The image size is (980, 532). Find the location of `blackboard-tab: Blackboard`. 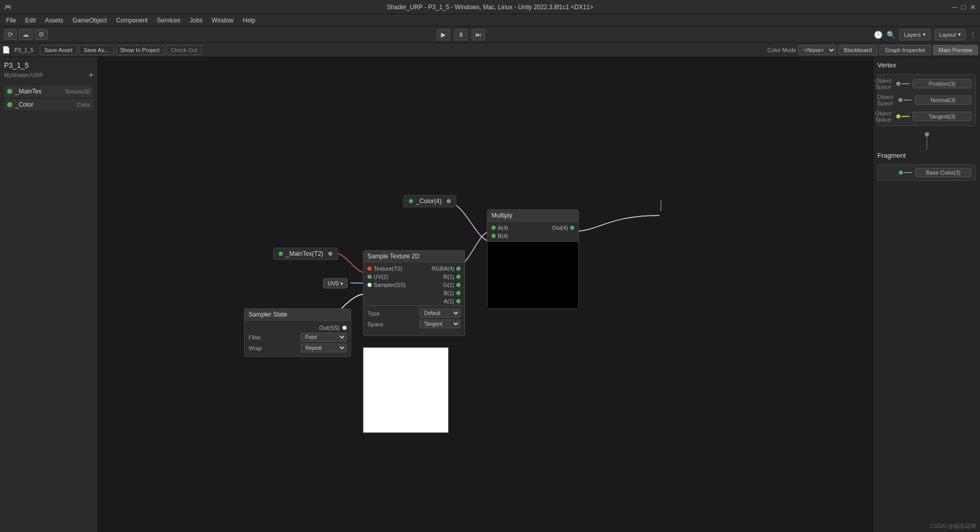

blackboard-tab: Blackboard is located at coordinates (857, 50).